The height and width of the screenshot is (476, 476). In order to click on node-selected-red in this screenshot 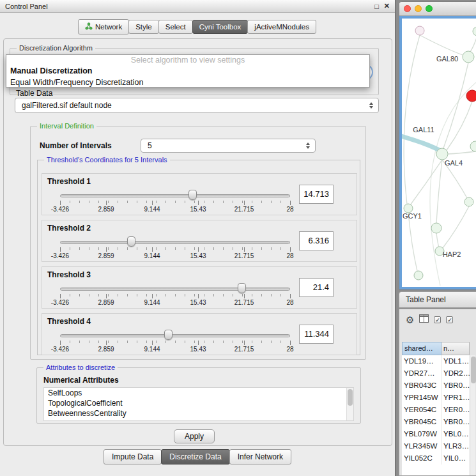, I will do `click(472, 96)`.